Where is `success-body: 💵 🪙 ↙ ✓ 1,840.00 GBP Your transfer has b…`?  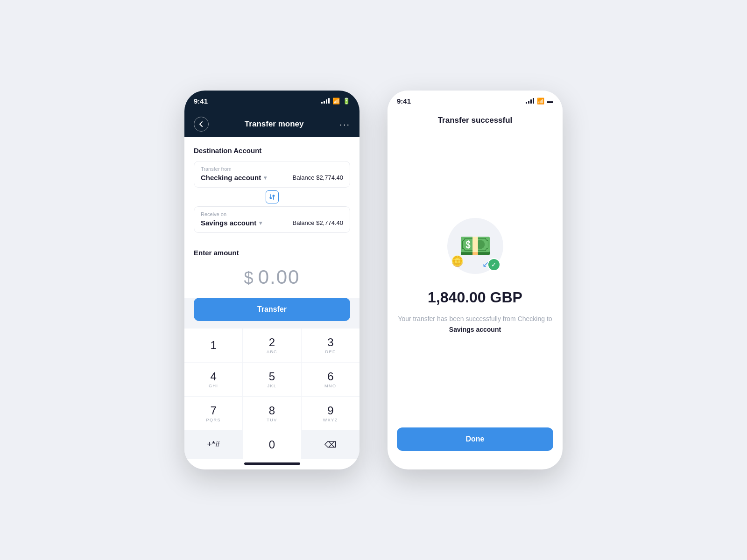
success-body: 💵 🪙 ↙ ✓ 1,840.00 GBP Your transfer has b… is located at coordinates (475, 276).